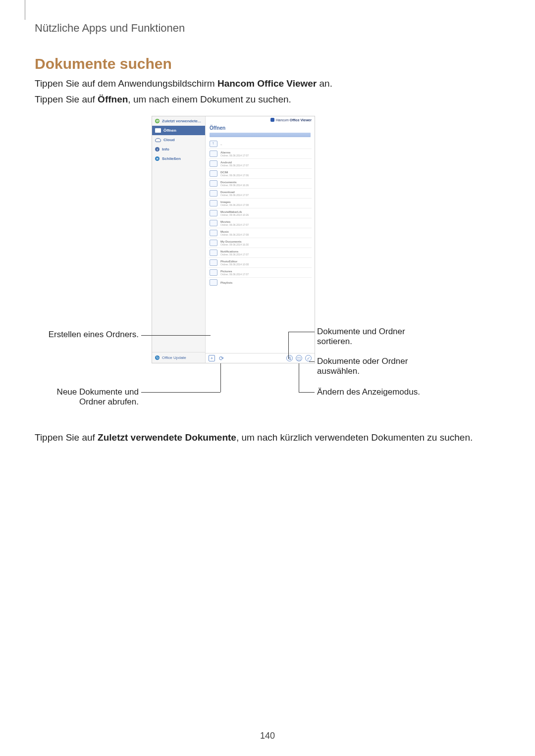  Describe the element at coordinates (178, 357) in the screenshot. I see `sidebar-item-update: Office Update` at that location.